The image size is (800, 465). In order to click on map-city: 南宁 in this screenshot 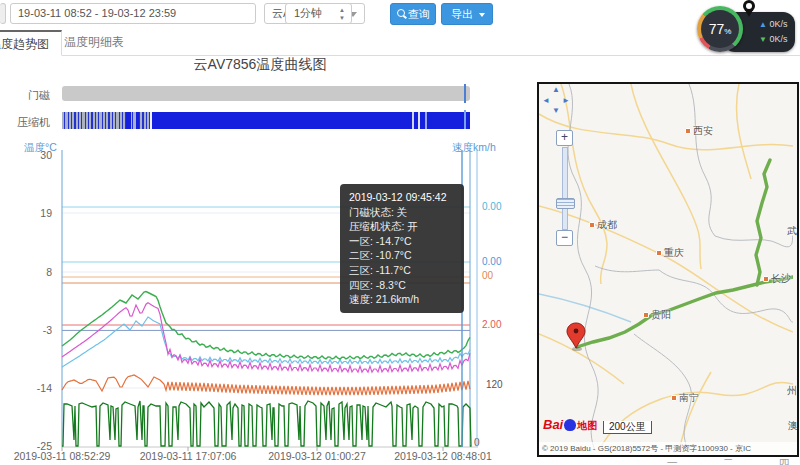, I will do `click(685, 398)`.